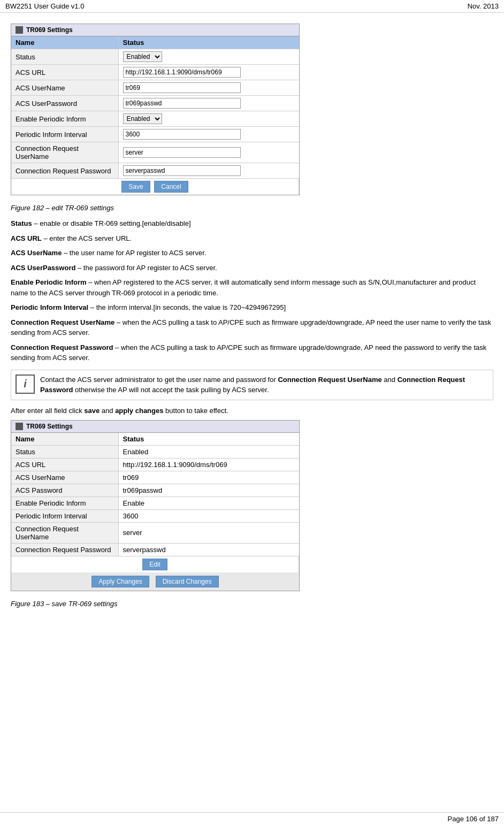 This screenshot has height=825, width=504. What do you see at coordinates (136, 187) in the screenshot?
I see `save-button: Save` at bounding box center [136, 187].